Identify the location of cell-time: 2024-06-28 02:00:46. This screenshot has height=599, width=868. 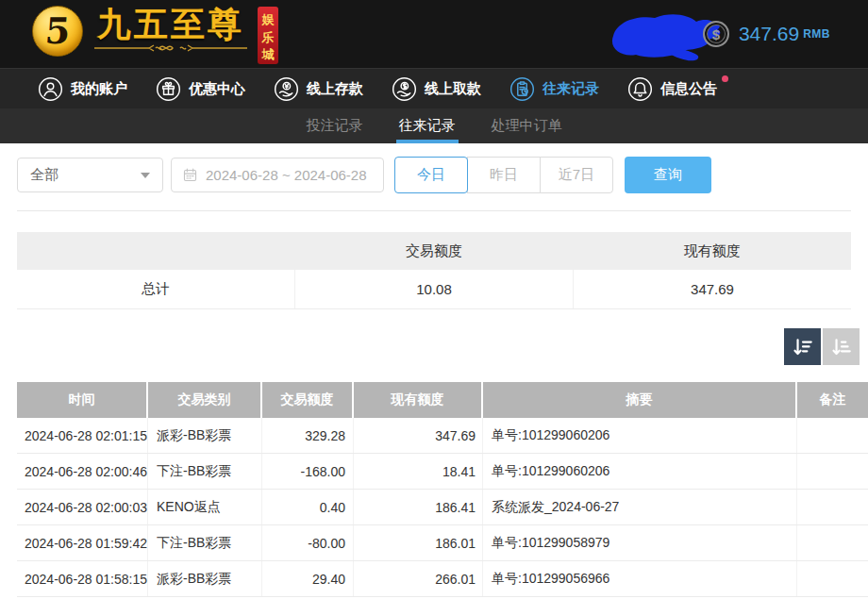
(83, 472).